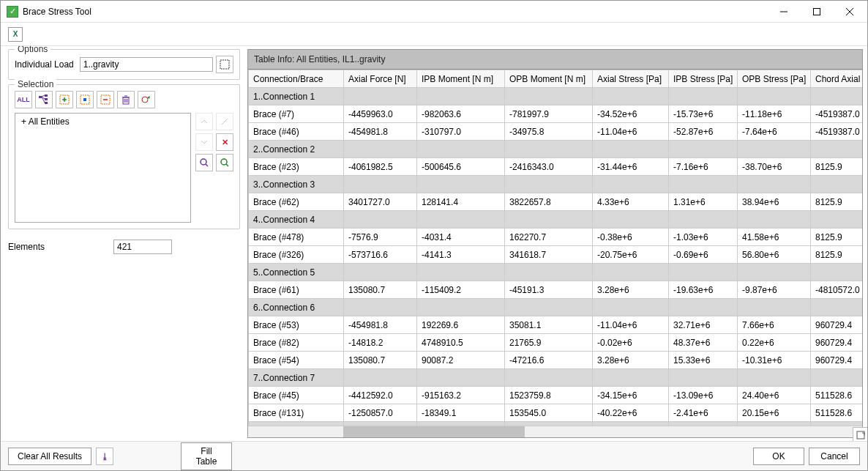  What do you see at coordinates (556, 396) in the screenshot?
I see `table-row: Brace (#45)-4412592.0-915163.21523759.8-…` at bounding box center [556, 396].